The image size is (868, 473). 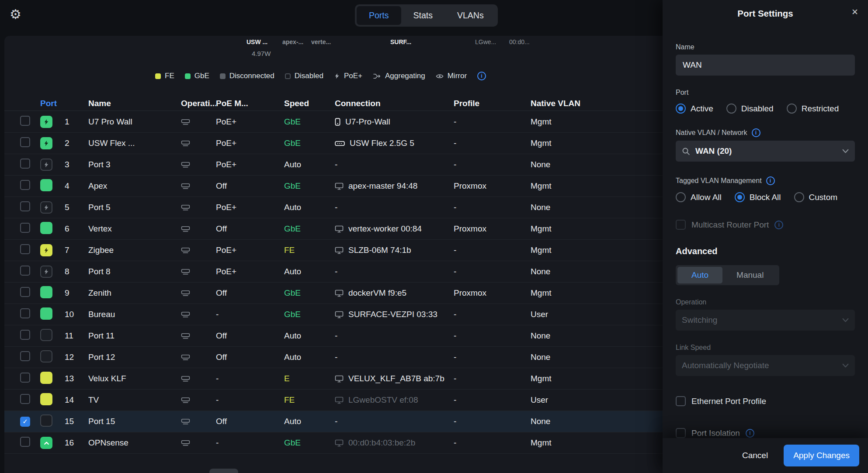 I want to click on native-vlan-select: WAN (20), so click(x=765, y=151).